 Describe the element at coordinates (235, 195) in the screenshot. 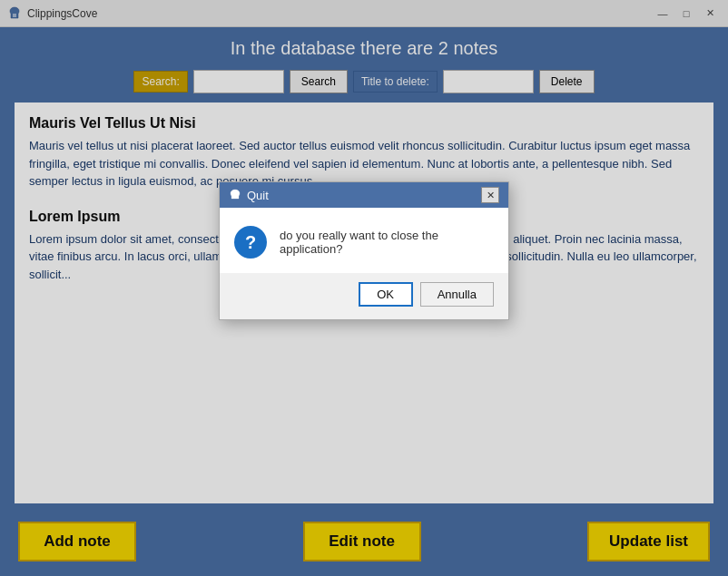

I see `modal-icon` at that location.